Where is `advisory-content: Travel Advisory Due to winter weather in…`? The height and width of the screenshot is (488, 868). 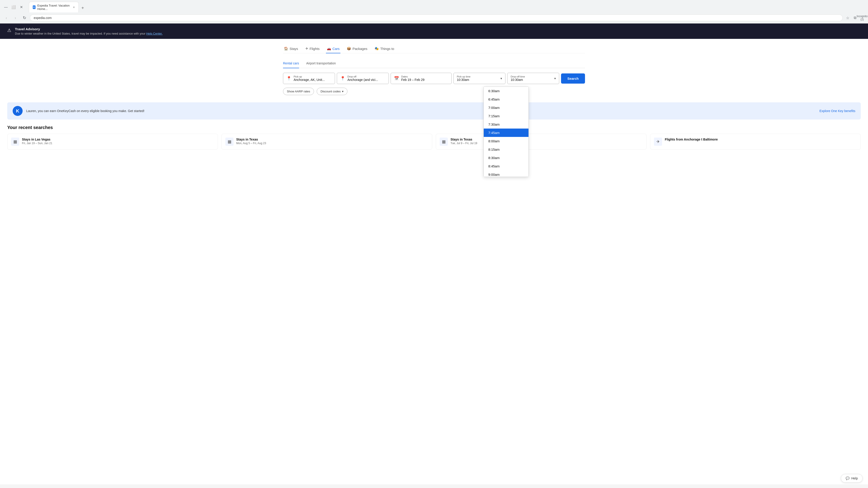 advisory-content: Travel Advisory Due to winter weather in… is located at coordinates (438, 31).